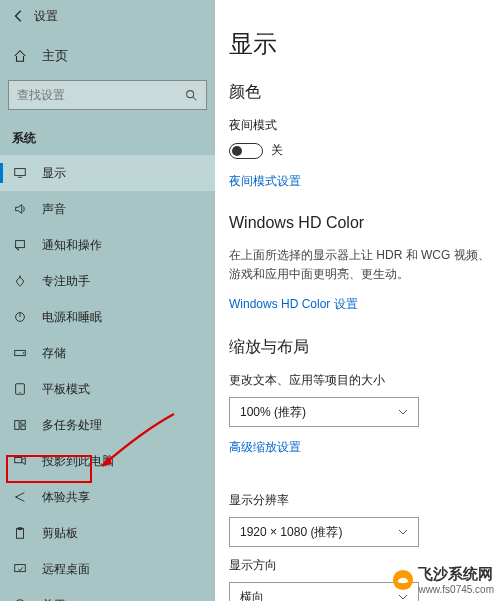 The width and height of the screenshot is (500, 601). What do you see at coordinates (20, 317) in the screenshot?
I see `power-icon` at bounding box center [20, 317].